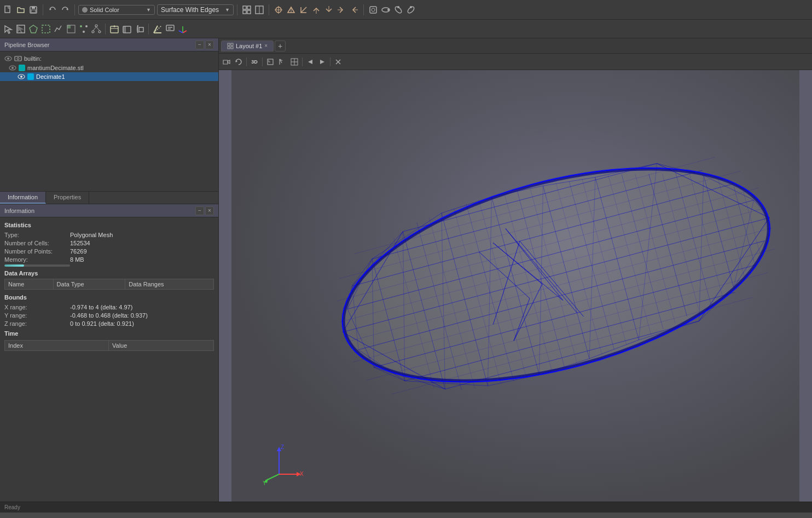 Image resolution: width=812 pixels, height=518 pixels. Describe the element at coordinates (259, 10) in the screenshot. I see `split-h-icon` at that location.